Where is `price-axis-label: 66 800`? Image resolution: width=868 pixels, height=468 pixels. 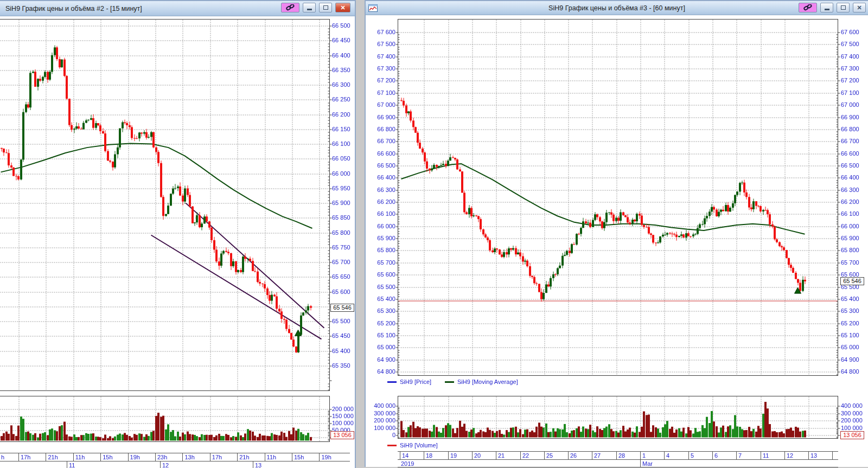 price-axis-label: 66 800 is located at coordinates (850, 129).